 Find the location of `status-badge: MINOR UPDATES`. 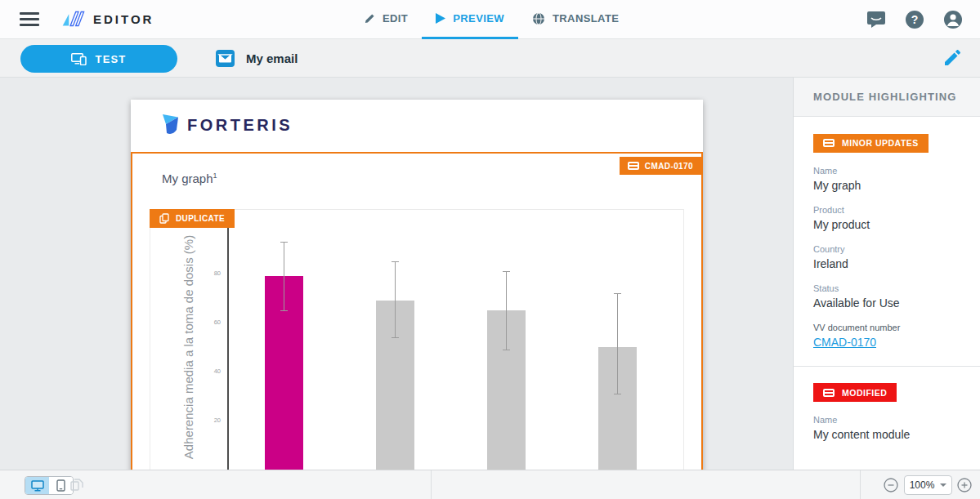

status-badge: MINOR UPDATES is located at coordinates (871, 144).